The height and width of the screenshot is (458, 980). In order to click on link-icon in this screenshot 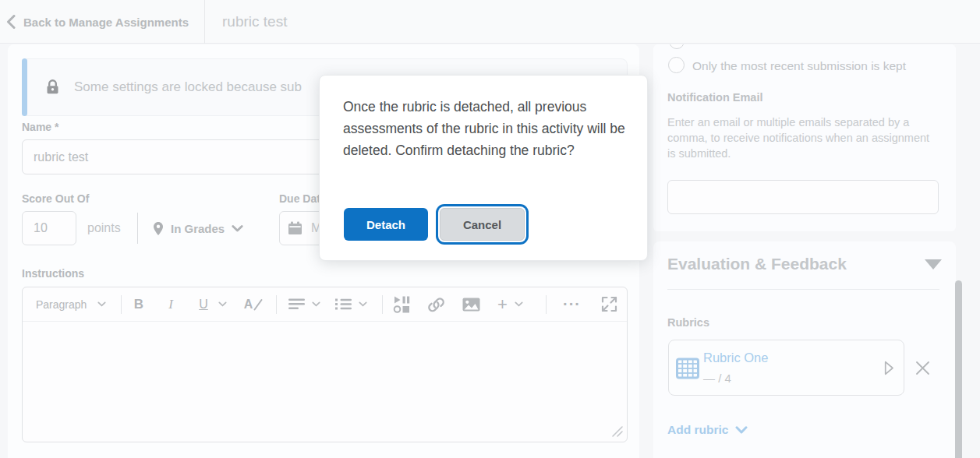, I will do `click(437, 305)`.